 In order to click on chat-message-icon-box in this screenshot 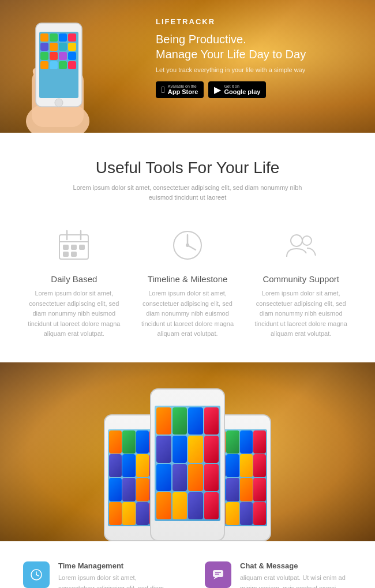, I will do `click(218, 575)`.